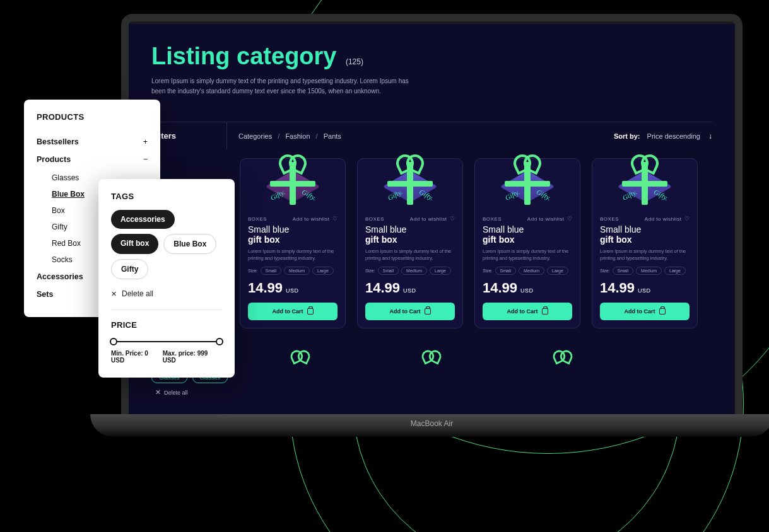  Describe the element at coordinates (143, 219) in the screenshot. I see `tag-accessories: Accessories` at that location.